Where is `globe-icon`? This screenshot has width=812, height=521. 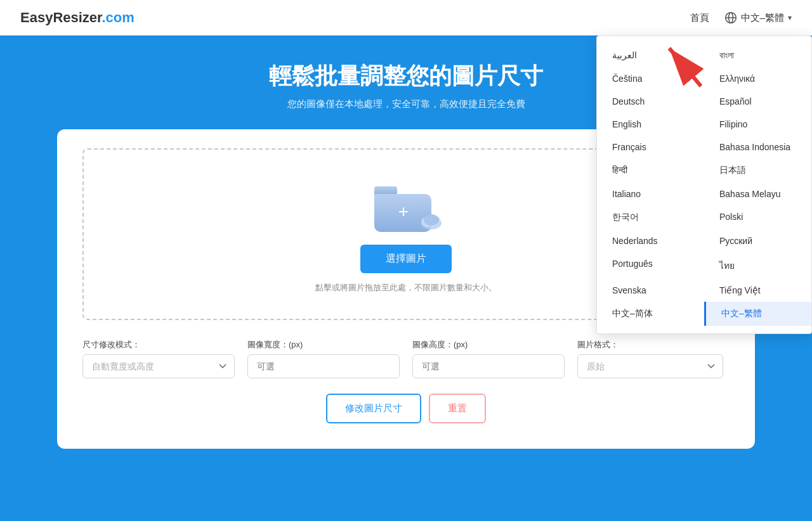
globe-icon is located at coordinates (731, 18).